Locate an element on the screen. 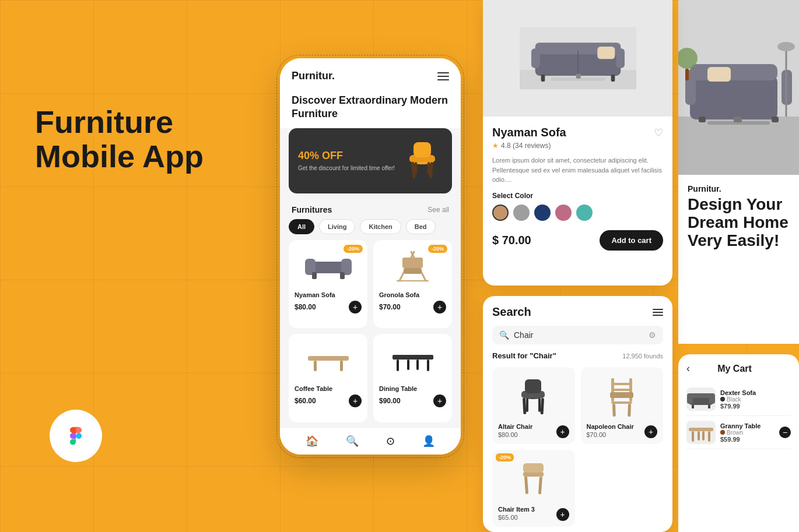  nav-profile: 👤 is located at coordinates (429, 441).